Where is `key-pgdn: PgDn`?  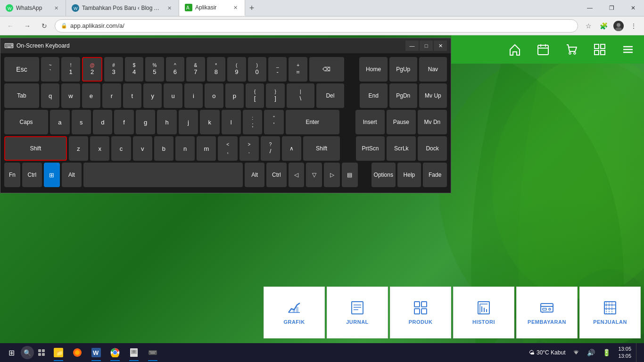
key-pgdn: PgDn is located at coordinates (404, 96).